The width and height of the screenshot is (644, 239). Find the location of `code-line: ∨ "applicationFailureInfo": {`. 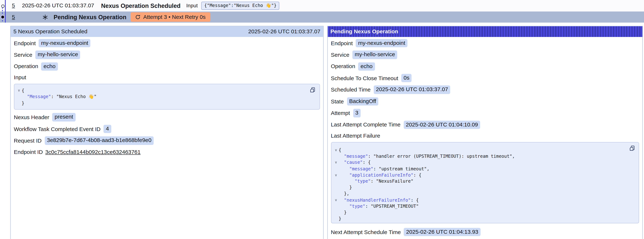

code-line: ∨ "applicationFailureInfo": { is located at coordinates (484, 175).